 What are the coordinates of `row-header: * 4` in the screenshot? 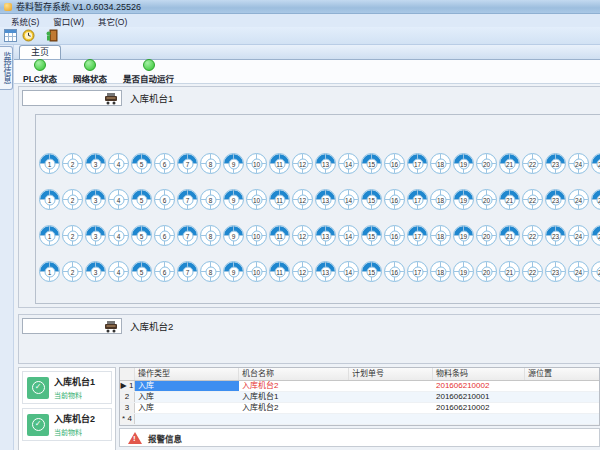 It's located at (128, 419).